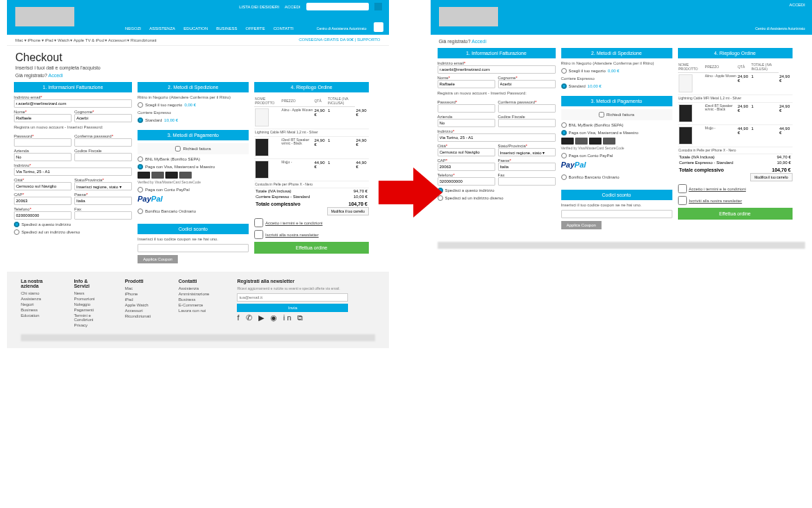 This screenshot has width=812, height=508. I want to click on newsletter-submit-button: Invia, so click(292, 308).